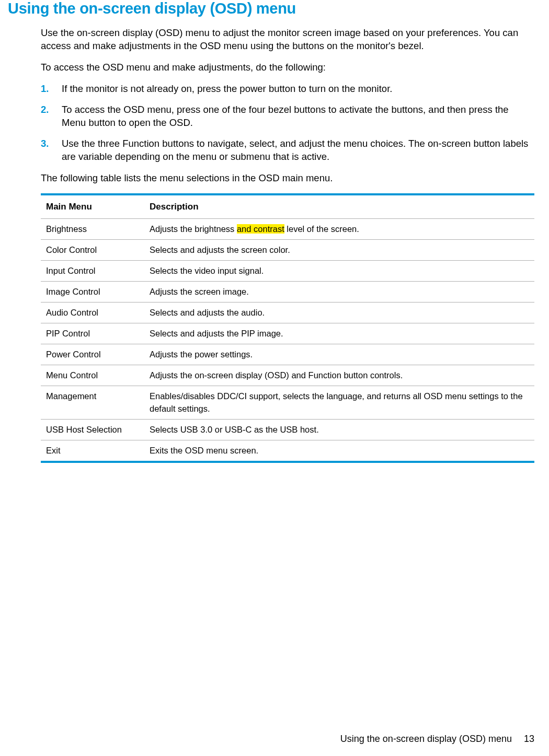 The image size is (549, 756). Describe the element at coordinates (288, 179) in the screenshot. I see `table-intro: The following table lists the menu selec…` at that location.